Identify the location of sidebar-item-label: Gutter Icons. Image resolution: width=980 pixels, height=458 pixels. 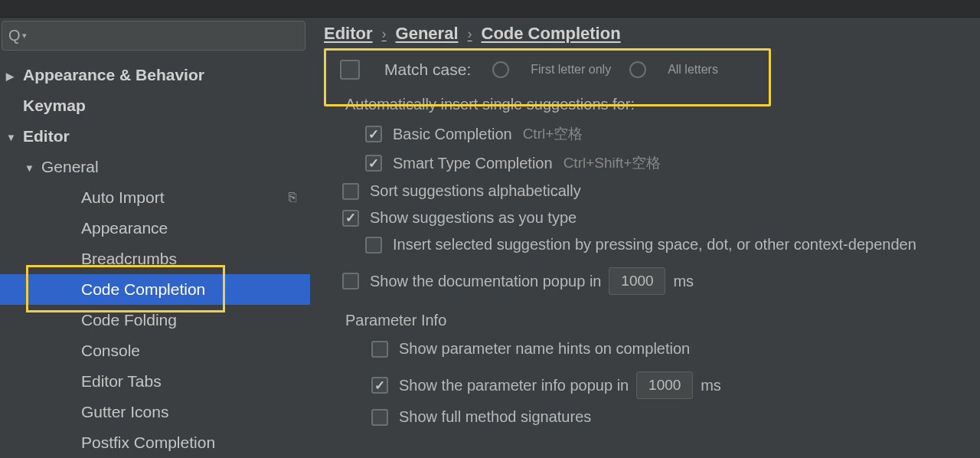
(125, 412).